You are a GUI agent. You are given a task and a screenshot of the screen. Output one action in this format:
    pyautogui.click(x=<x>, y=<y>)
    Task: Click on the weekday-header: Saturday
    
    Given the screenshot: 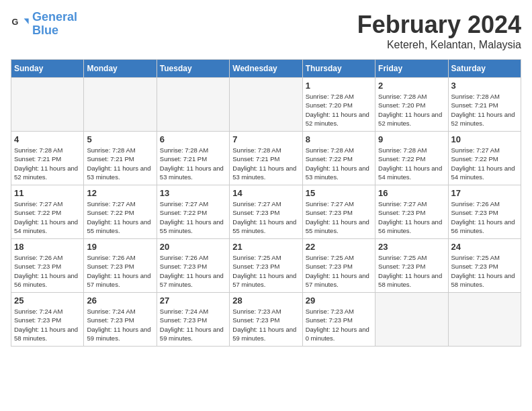 What is the action you would take?
    pyautogui.click(x=484, y=68)
    